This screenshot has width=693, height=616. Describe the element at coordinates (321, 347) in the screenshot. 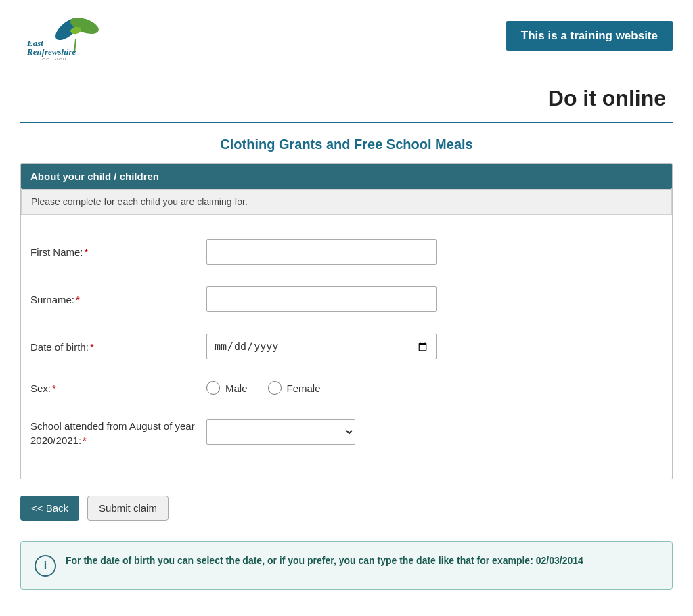

I see `dob-input` at that location.